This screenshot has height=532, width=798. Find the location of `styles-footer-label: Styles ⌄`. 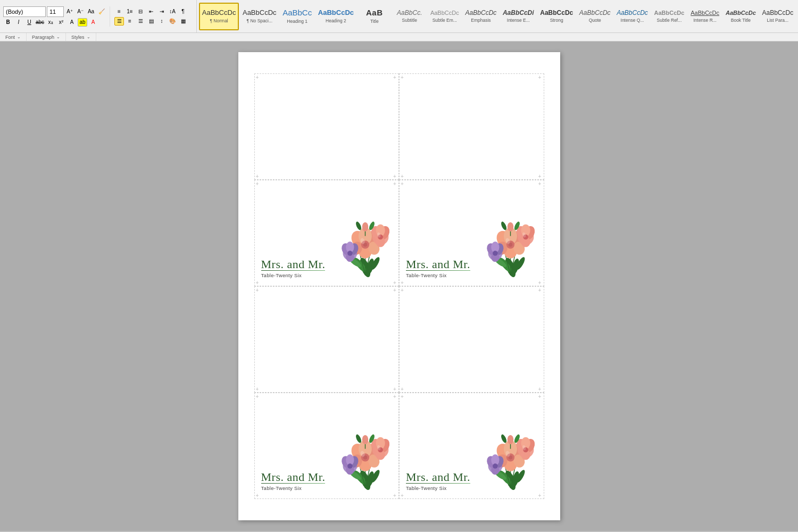

styles-footer-label: Styles ⌄ is located at coordinates (81, 37).